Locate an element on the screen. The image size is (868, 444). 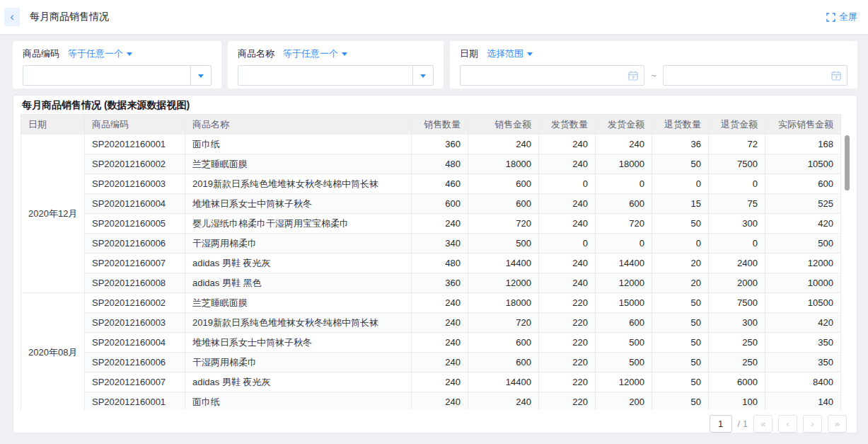
first-page-button: « is located at coordinates (763, 423).